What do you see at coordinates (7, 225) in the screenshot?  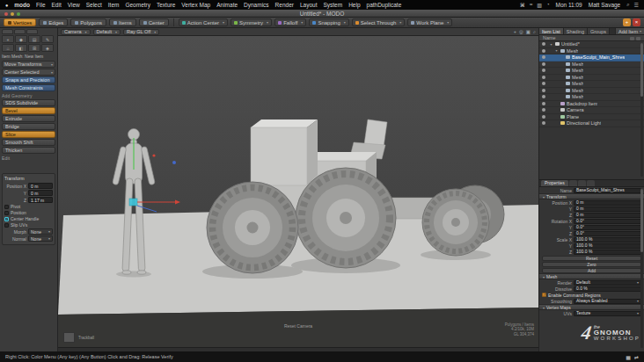 I see `slip-uvs-checkbox` at bounding box center [7, 225].